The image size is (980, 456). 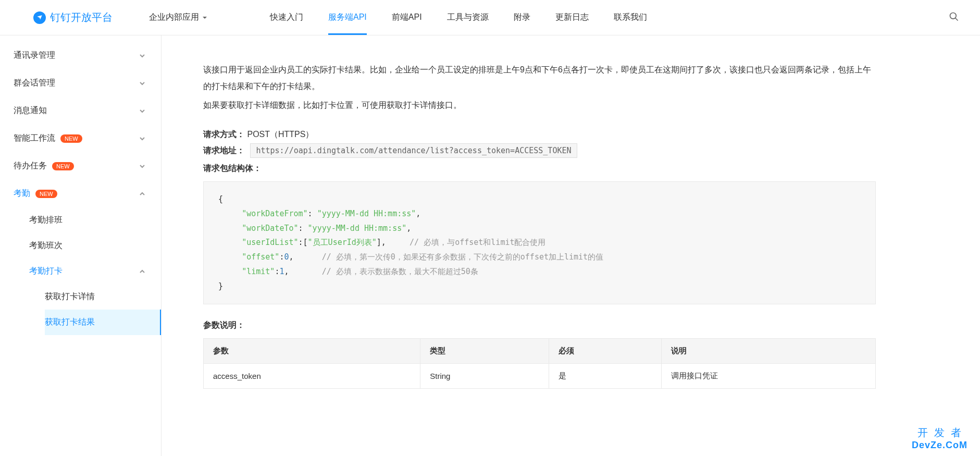 What do you see at coordinates (224, 325) in the screenshot?
I see `params-label: 参数说明：` at bounding box center [224, 325].